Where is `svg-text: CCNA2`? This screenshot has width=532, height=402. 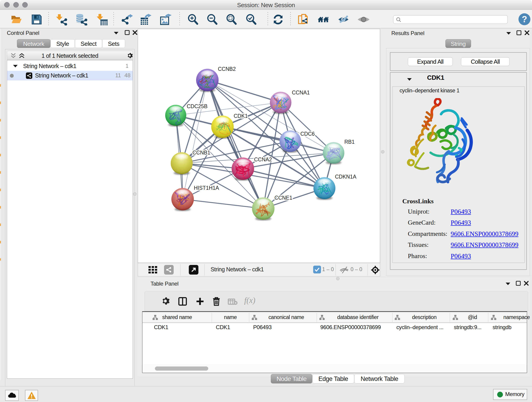
svg-text: CCNA2 is located at coordinates (263, 160).